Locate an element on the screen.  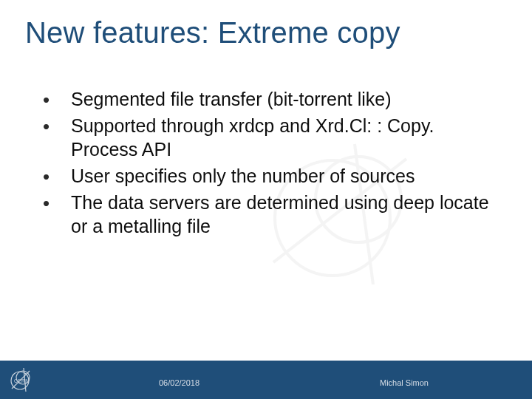
bullet-text: Supported through xrdcp and Xrd.Cl: : Co… is located at coordinates (282, 137).